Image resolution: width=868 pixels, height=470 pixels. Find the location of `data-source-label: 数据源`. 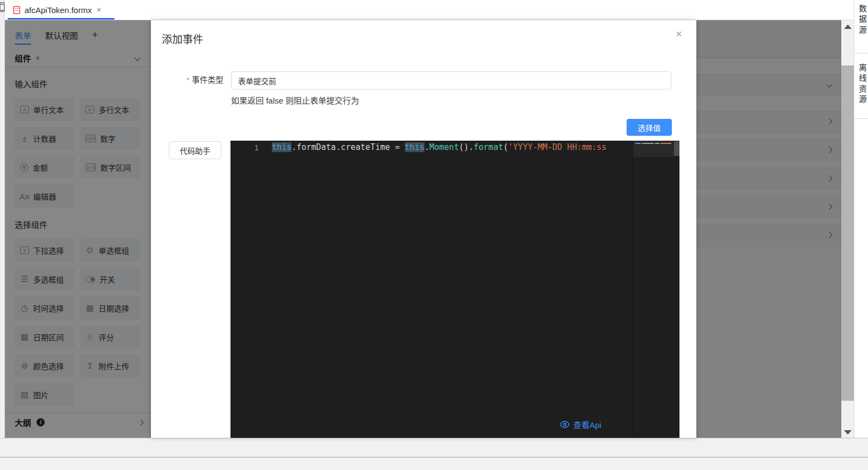

data-source-label: 数据源 is located at coordinates (861, 19).